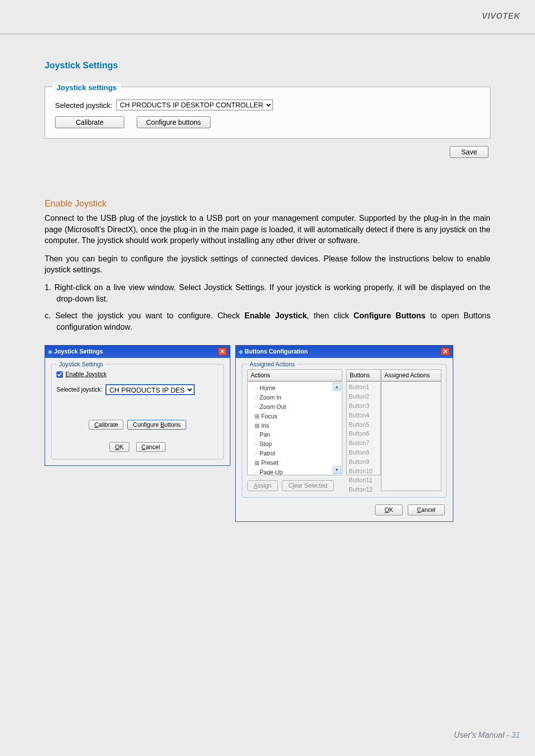  Describe the element at coordinates (86, 374) in the screenshot. I see `enable-joystick-label: Enable Joystick` at that location.